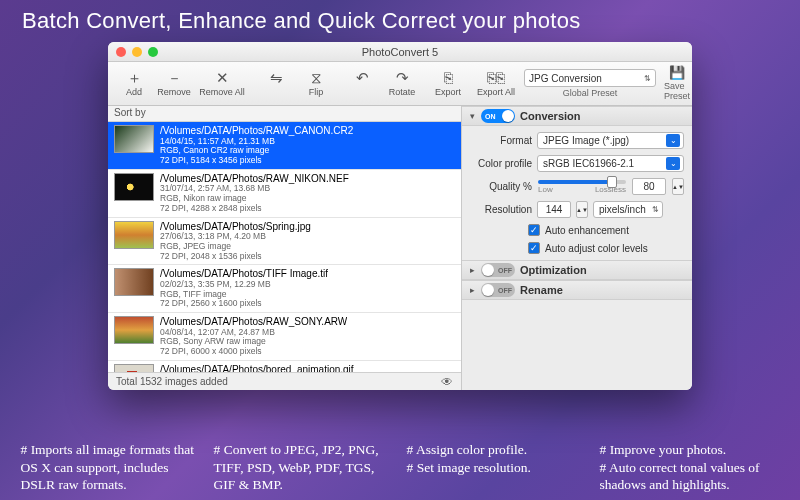 Image resolution: width=800 pixels, height=500 pixels. Describe the element at coordinates (257, 368) in the screenshot. I see `file-path: /Volumes/DATA/Photos/bored_animation.gif` at that location.